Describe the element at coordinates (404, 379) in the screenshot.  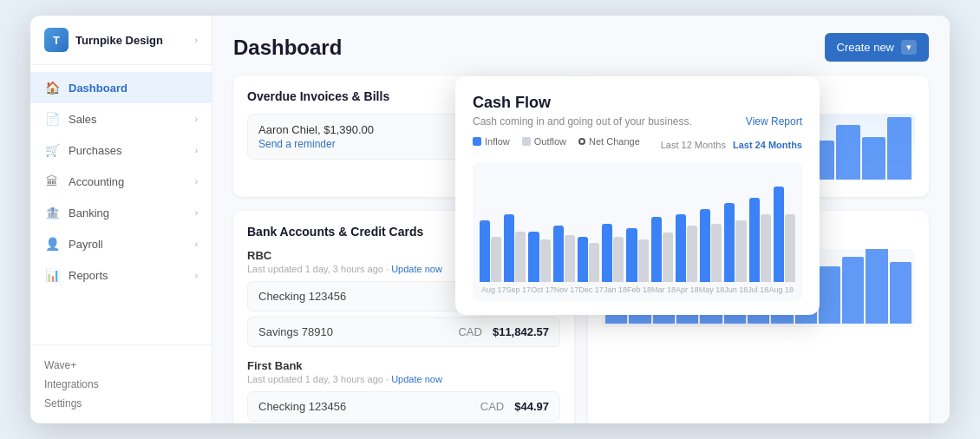
I see `bank-updated: Last updated 1 day, 3 hours ago · Update…` at that location.